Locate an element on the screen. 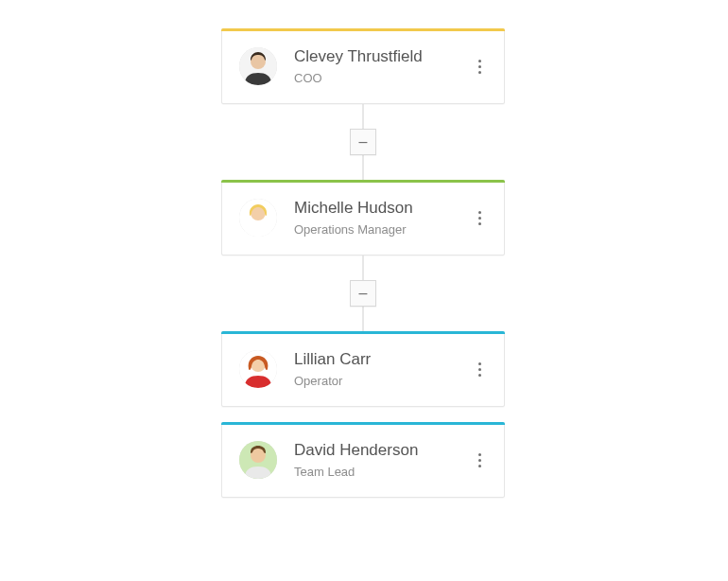  person-name: Michelle Hudson is located at coordinates (354, 208).